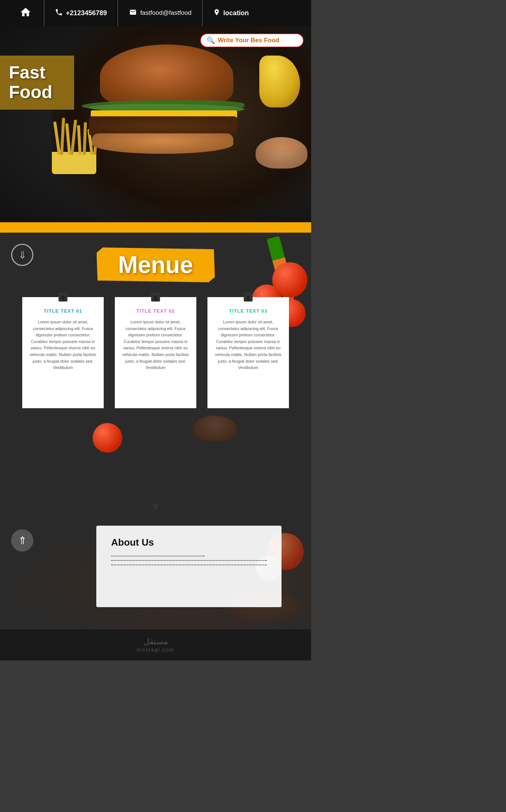  Describe the element at coordinates (217, 13) in the screenshot. I see `location-icon` at that location.